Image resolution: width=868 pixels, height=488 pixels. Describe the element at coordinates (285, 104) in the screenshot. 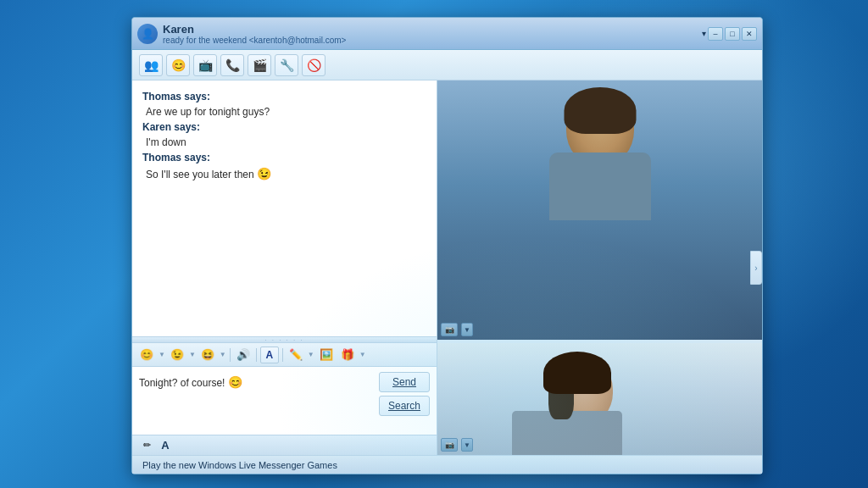

I see `message-1: Thomas says: Are we up for tonight guys?` at that location.